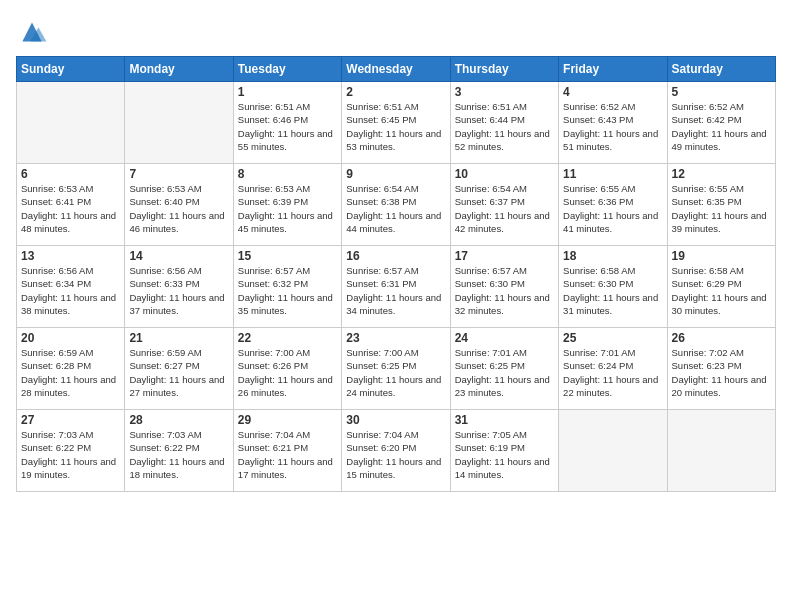 This screenshot has height=612, width=792. Describe the element at coordinates (504, 174) in the screenshot. I see `day-number: 10` at that location.